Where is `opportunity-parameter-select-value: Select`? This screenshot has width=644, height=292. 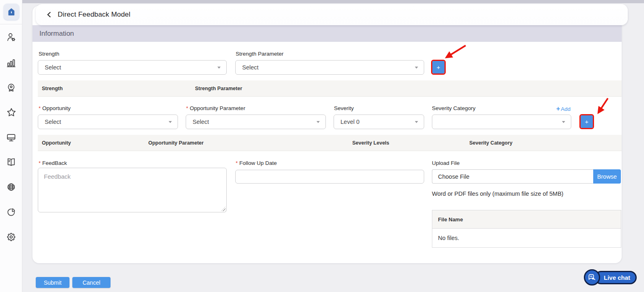 opportunity-parameter-select-value: Select is located at coordinates (253, 122).